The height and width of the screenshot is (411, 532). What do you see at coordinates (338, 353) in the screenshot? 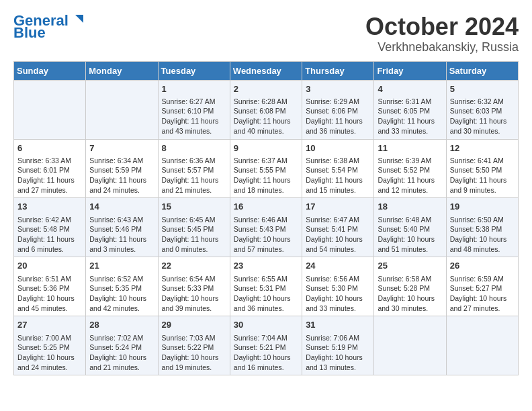
I see `day-info: Sunrise: 7:06 AM Sunset: 5:19 PM Dayligh…` at bounding box center [338, 353].